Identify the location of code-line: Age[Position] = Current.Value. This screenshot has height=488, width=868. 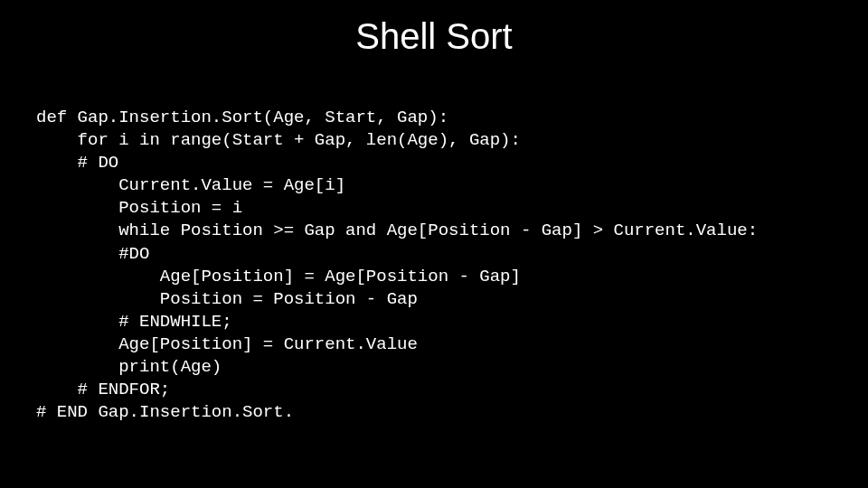
(227, 344).